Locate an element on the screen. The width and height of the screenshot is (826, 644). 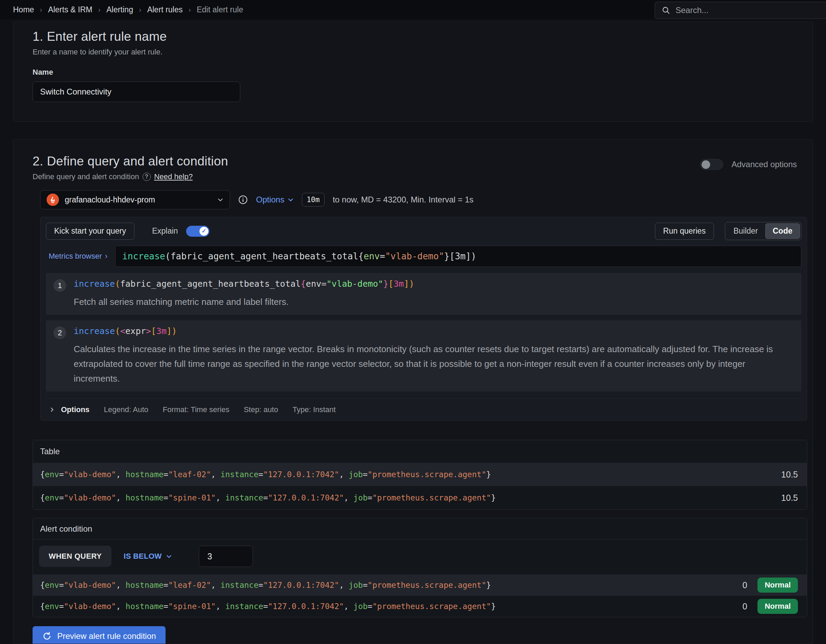
explain-code: increase(fabric_agent_agent_heartbeats_t… is located at coordinates (244, 284).